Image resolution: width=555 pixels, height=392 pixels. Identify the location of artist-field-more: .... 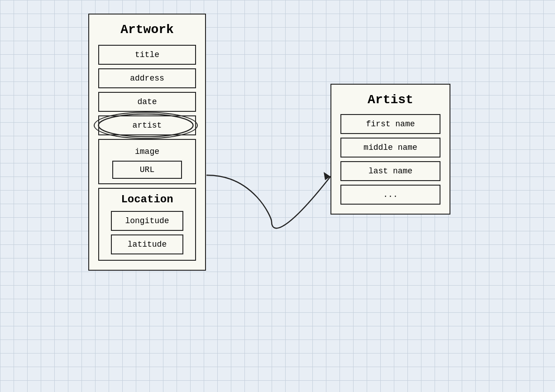
(390, 195).